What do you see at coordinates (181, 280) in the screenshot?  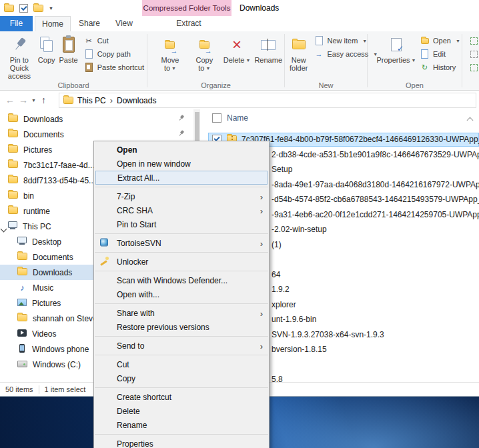 I see `menu-item-scan-with-windows-defender: Scan with Windows Defender...` at bounding box center [181, 280].